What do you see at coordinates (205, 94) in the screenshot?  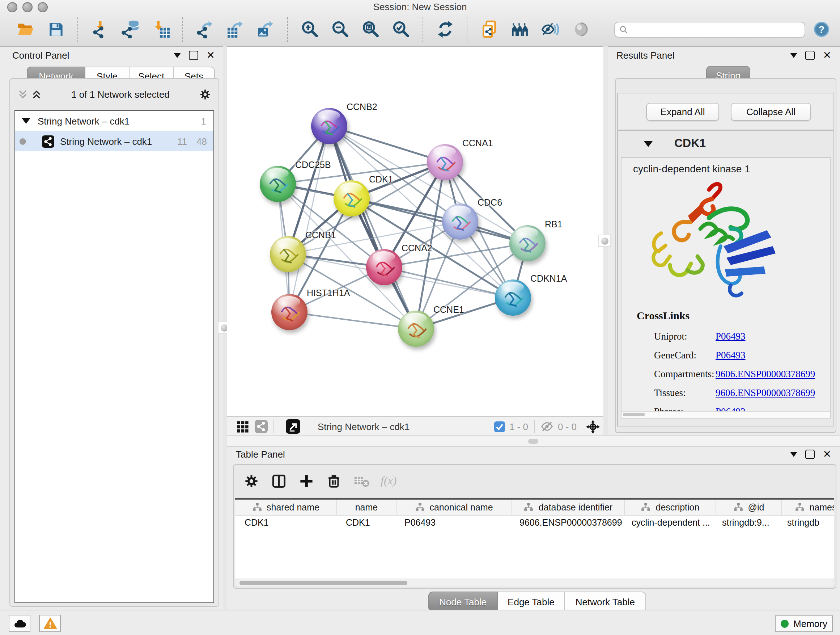 I see `network-options-gear-icon` at bounding box center [205, 94].